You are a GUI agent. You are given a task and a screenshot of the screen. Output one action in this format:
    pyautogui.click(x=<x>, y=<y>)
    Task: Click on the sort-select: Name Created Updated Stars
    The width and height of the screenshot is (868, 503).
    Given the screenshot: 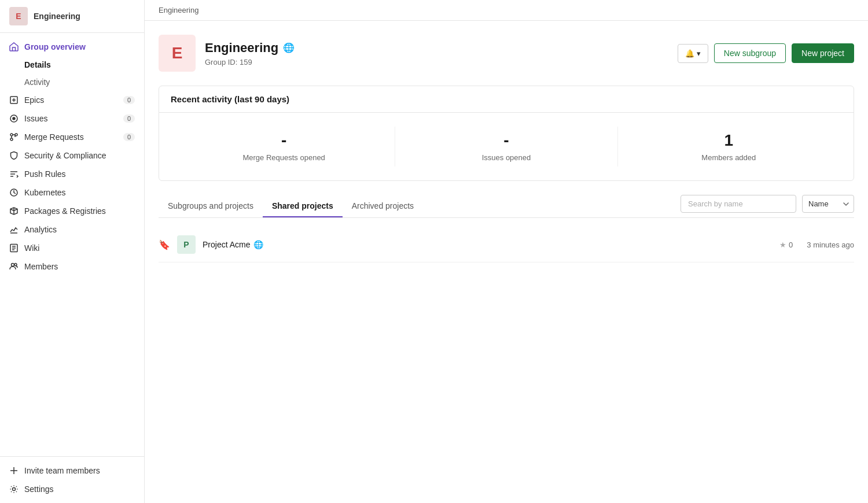 What is the action you would take?
    pyautogui.click(x=828, y=204)
    